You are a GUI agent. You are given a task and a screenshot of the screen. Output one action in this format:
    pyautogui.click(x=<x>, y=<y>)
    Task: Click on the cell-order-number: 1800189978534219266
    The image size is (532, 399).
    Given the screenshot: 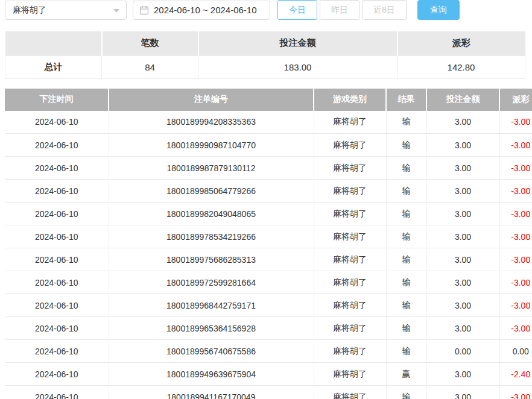 What is the action you would take?
    pyautogui.click(x=211, y=237)
    